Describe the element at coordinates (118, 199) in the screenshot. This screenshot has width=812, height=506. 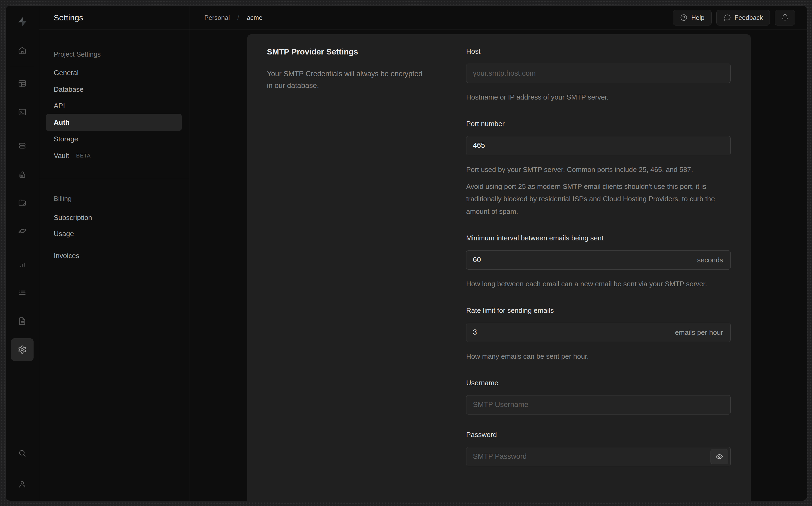
I see `nav-section-header-billing: Billing` at that location.